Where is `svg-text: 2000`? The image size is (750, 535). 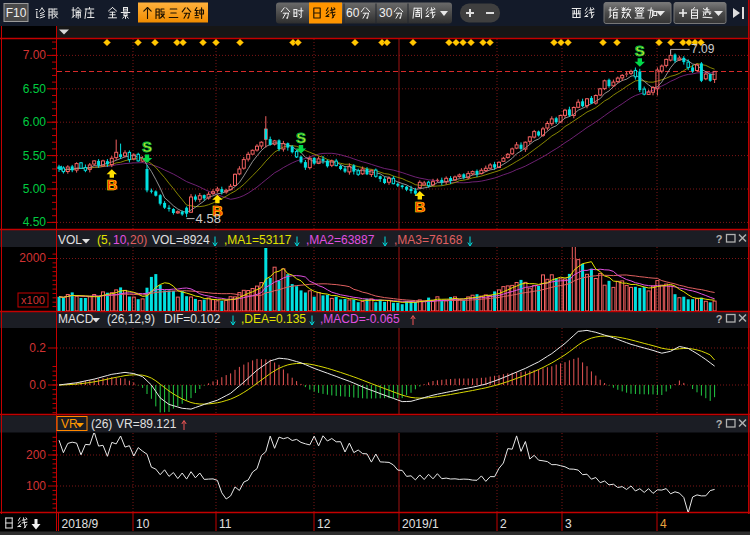
svg-text: 2000 is located at coordinates (32, 258).